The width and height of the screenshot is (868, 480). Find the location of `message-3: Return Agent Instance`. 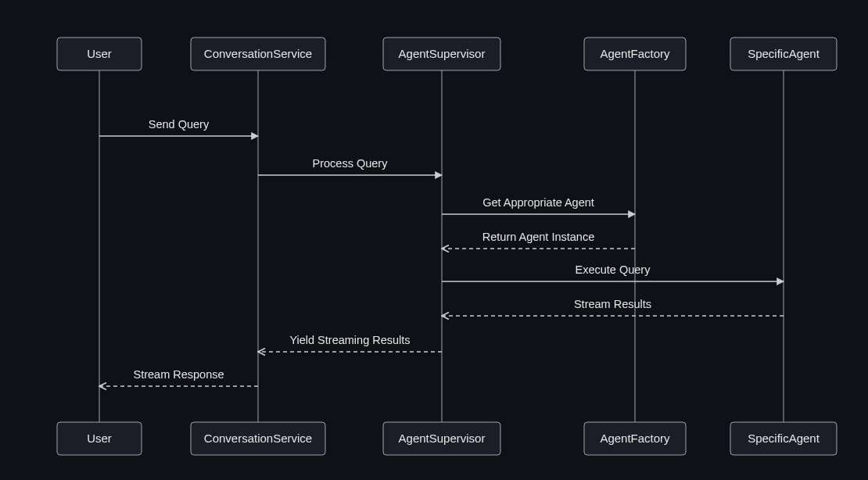

message-3: Return Agent Instance is located at coordinates (538, 239).